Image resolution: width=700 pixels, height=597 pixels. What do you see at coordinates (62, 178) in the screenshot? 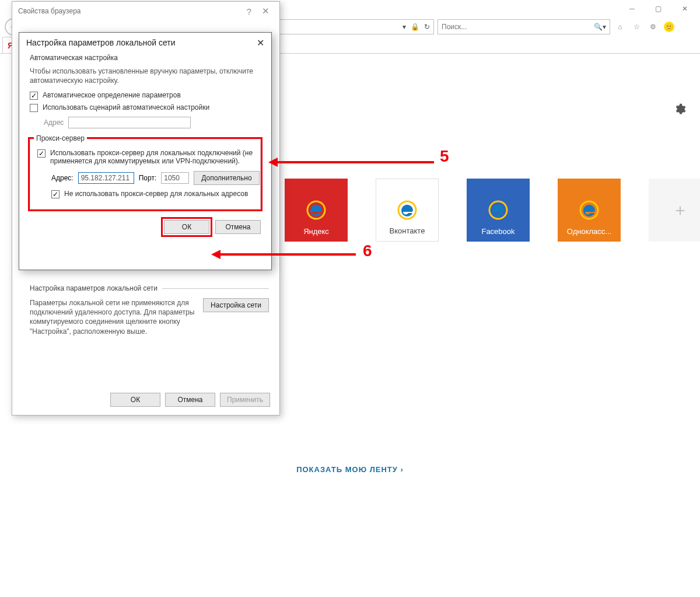
I see `proxy-address-label: Адрес:` at bounding box center [62, 178].